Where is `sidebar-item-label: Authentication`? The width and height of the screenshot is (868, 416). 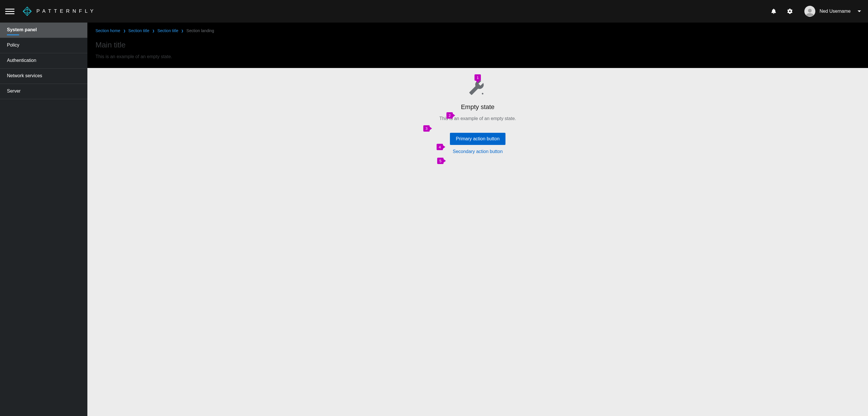
sidebar-item-label: Authentication is located at coordinates (22, 60).